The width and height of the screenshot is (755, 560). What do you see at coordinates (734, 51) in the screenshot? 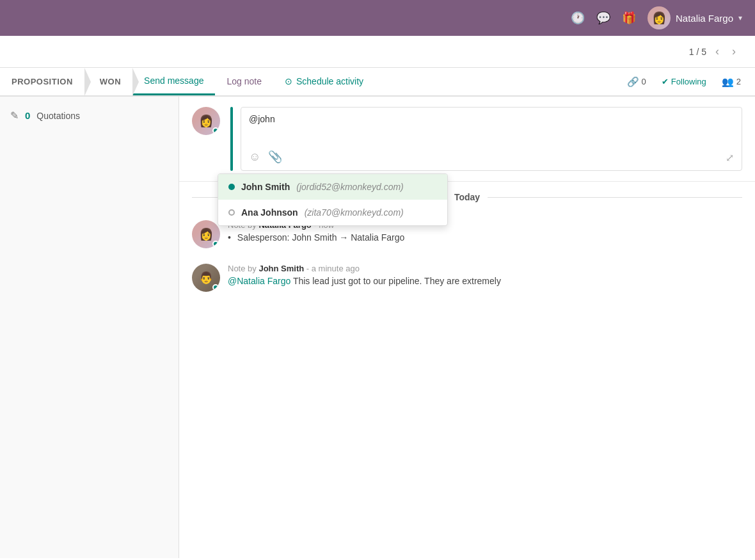
I see `pagination-next-button: ›` at bounding box center [734, 51].